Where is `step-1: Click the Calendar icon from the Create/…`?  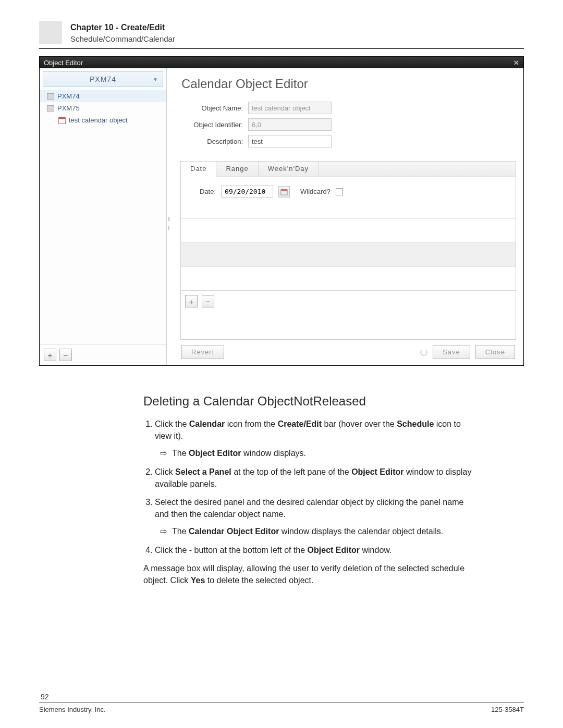 step-1: Click the Calendar icon from the Create/… is located at coordinates (316, 439).